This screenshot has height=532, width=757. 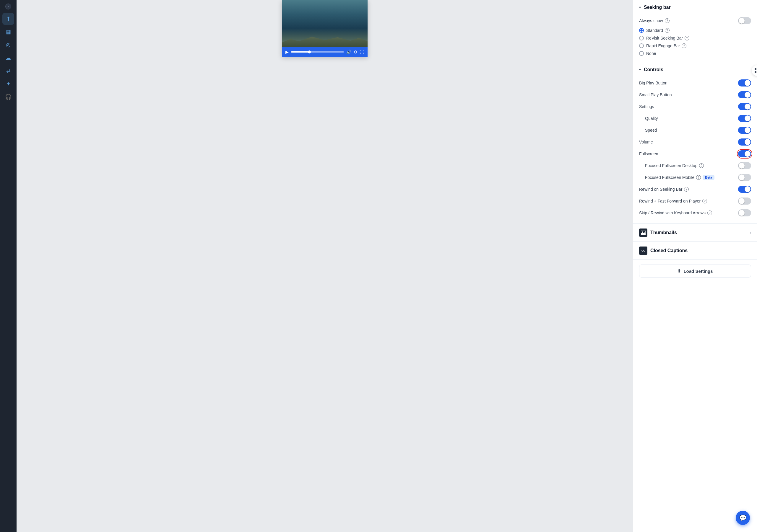 What do you see at coordinates (287, 52) in the screenshot?
I see `play-button: ▶` at bounding box center [287, 52].